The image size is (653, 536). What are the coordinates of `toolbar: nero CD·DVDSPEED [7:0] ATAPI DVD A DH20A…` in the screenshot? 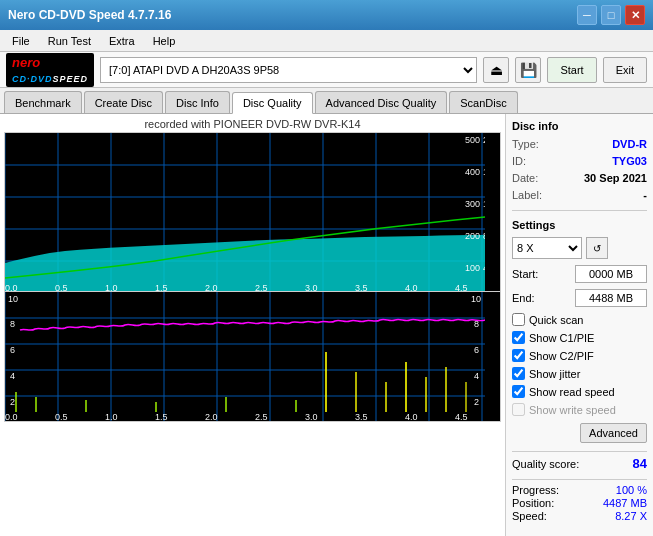 It's located at (326, 70).